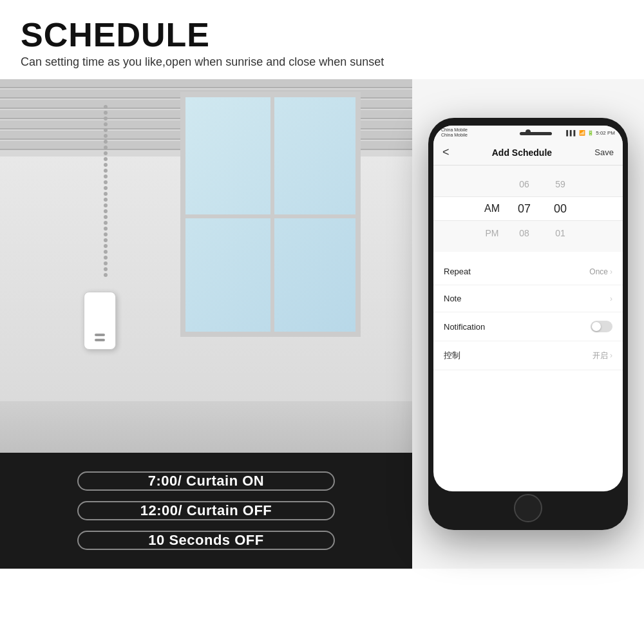 The height and width of the screenshot is (644, 644). I want to click on header-section: SCHEDULE Can setting time as you like,op…, so click(322, 40).